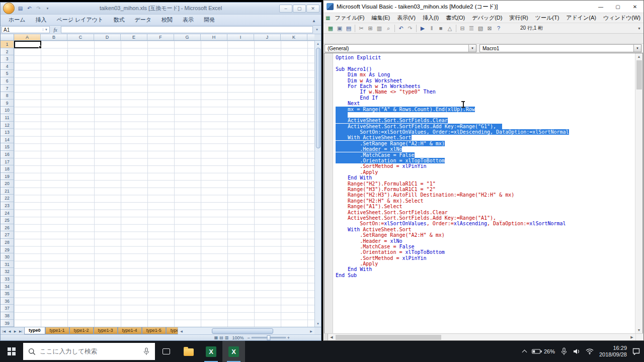 The image size is (644, 362). I want to click on row-header-13: 13, so click(7, 133).